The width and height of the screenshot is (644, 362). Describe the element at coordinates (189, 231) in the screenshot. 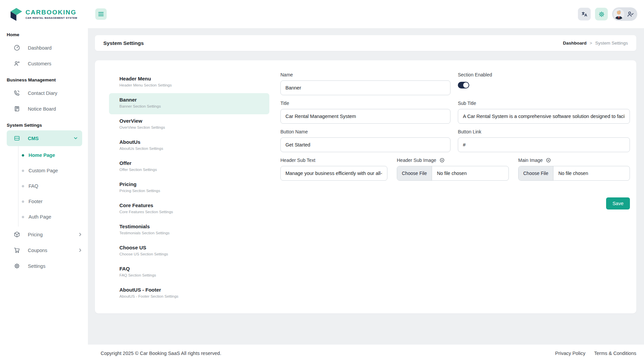

I see `section-list-item-testimonials: TestimonialsTestimonials Section Setting…` at that location.